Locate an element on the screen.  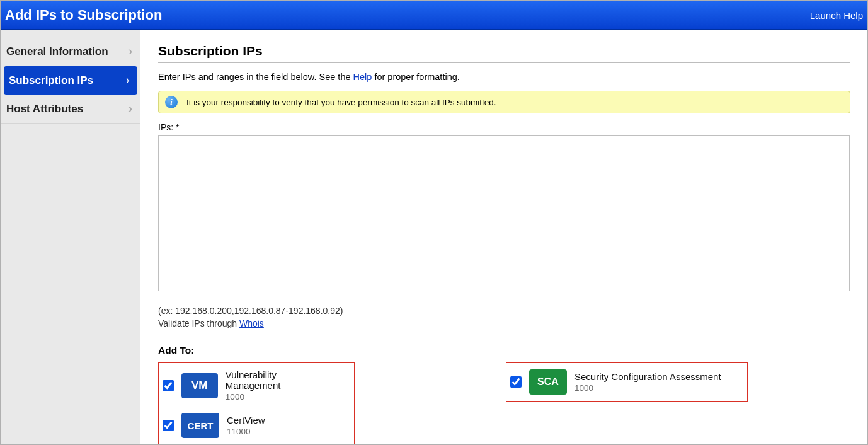
addto-box-right: SCA Security Configuration Assessment 10… is located at coordinates (627, 382).